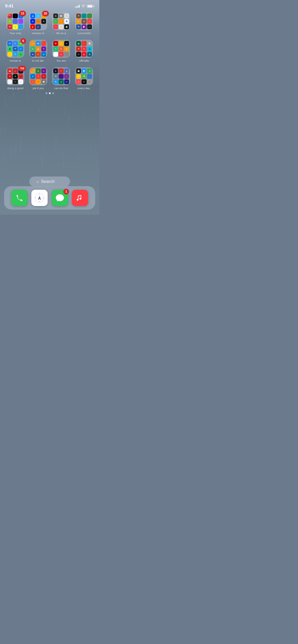 The image size is (298, 644). I want to click on folder-label: life as a, so click(61, 34).